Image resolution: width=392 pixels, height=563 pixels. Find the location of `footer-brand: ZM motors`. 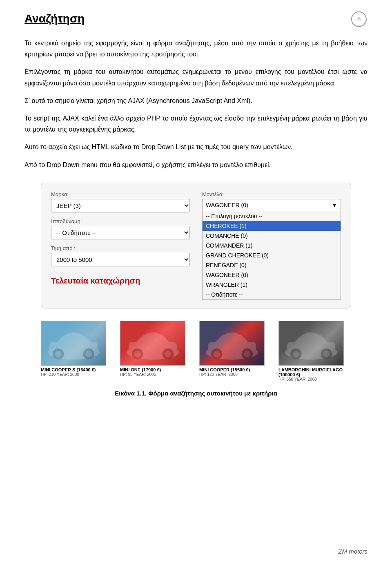

footer-brand: ZM motors is located at coordinates (353, 552).